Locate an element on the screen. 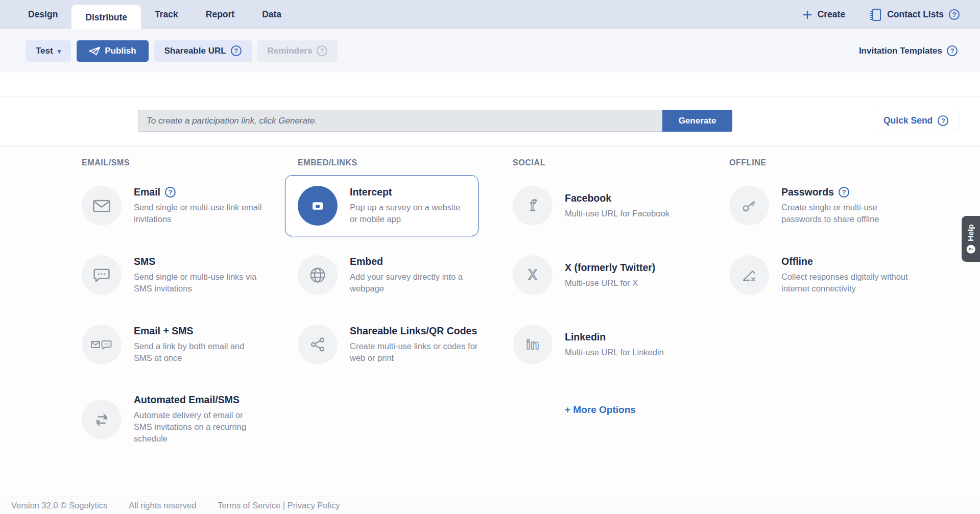 The height and width of the screenshot is (514, 980). option-email: Email ? Send single or multi-use link em… is located at coordinates (176, 206).